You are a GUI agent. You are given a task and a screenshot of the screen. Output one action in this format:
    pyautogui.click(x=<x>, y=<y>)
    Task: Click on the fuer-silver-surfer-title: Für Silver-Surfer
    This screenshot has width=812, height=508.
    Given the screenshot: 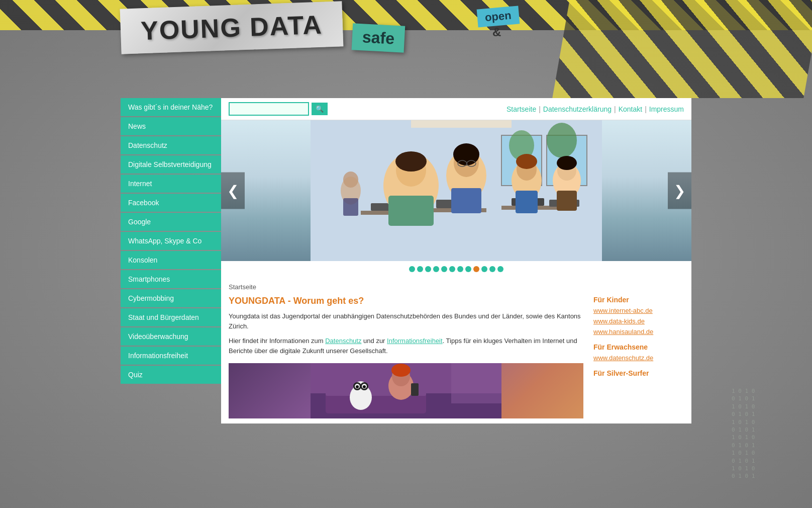 What is the action you would take?
    pyautogui.click(x=639, y=373)
    